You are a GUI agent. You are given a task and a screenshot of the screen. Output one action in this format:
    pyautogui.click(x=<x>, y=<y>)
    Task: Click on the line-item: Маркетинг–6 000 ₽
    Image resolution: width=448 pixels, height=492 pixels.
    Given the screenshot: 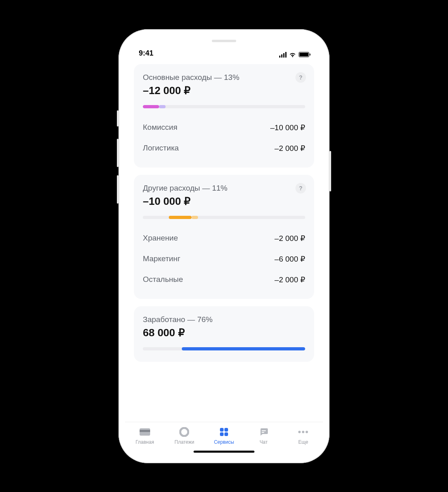 What is the action you would take?
    pyautogui.click(x=224, y=259)
    